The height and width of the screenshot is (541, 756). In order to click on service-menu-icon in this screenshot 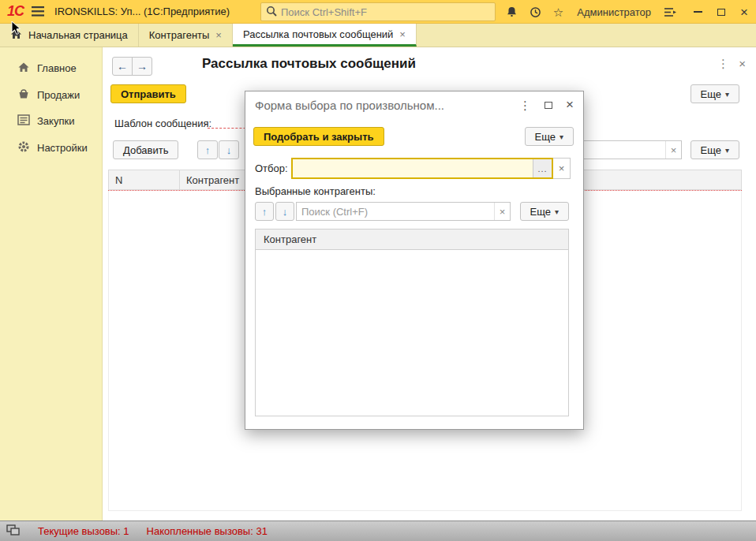, I will do `click(671, 13)`.